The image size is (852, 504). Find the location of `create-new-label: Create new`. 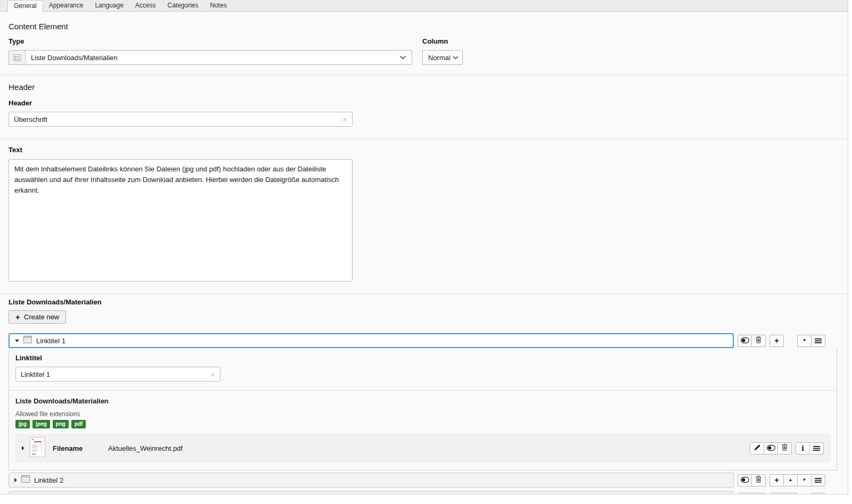

create-new-label: Create new is located at coordinates (42, 317).